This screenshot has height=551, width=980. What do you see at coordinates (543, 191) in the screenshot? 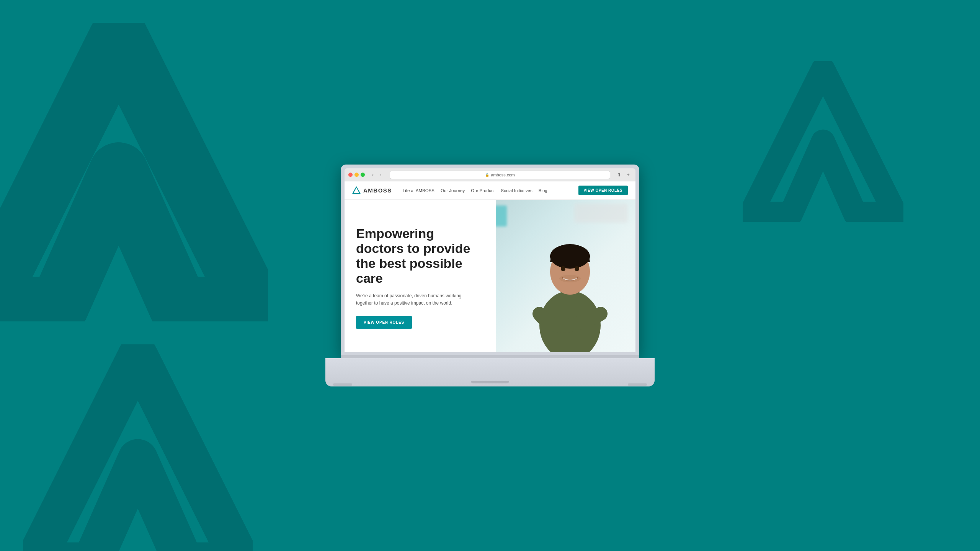
I see `nav-link-blog: Blog` at bounding box center [543, 191].